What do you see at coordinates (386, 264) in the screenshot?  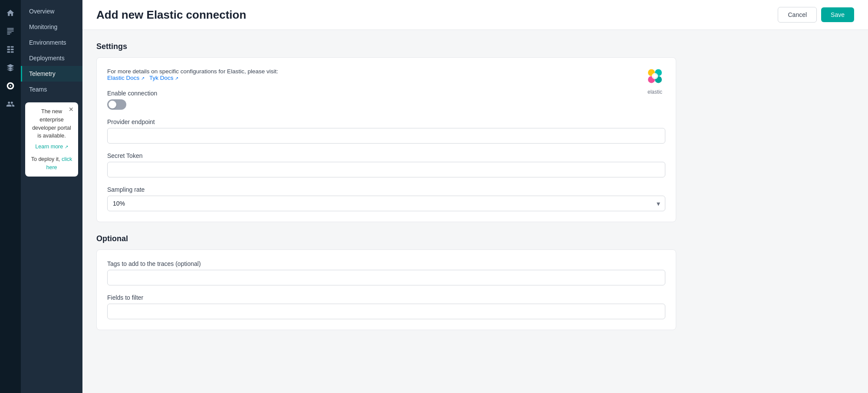 I see `tags-label: Tags to add to the traces (optional)` at bounding box center [386, 264].